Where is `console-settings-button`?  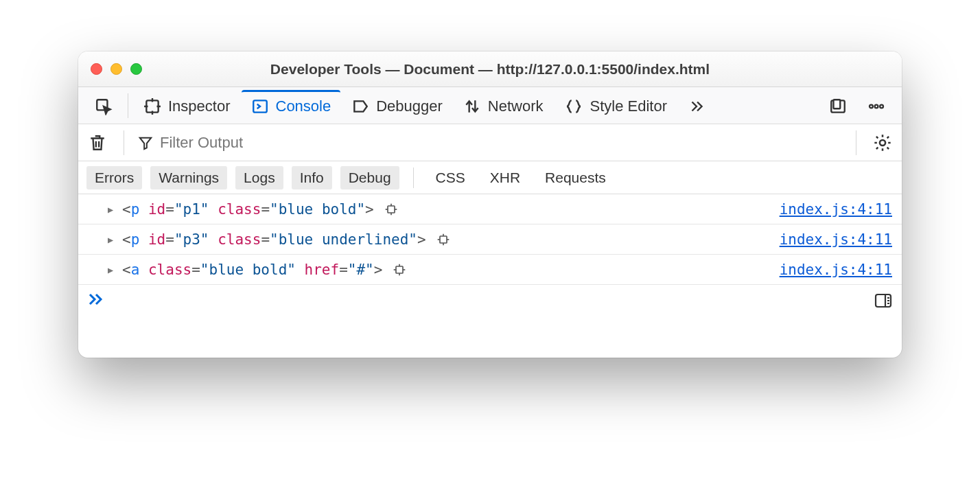
console-settings-button is located at coordinates (883, 143).